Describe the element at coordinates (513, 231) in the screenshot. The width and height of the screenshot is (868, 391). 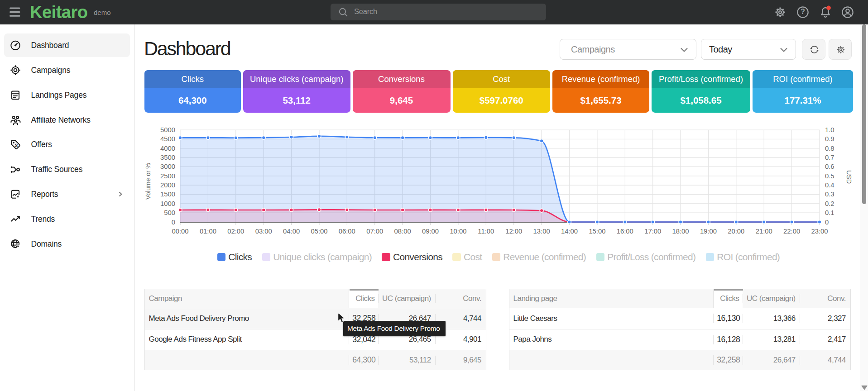
I see `svg-text: 12:00` at that location.